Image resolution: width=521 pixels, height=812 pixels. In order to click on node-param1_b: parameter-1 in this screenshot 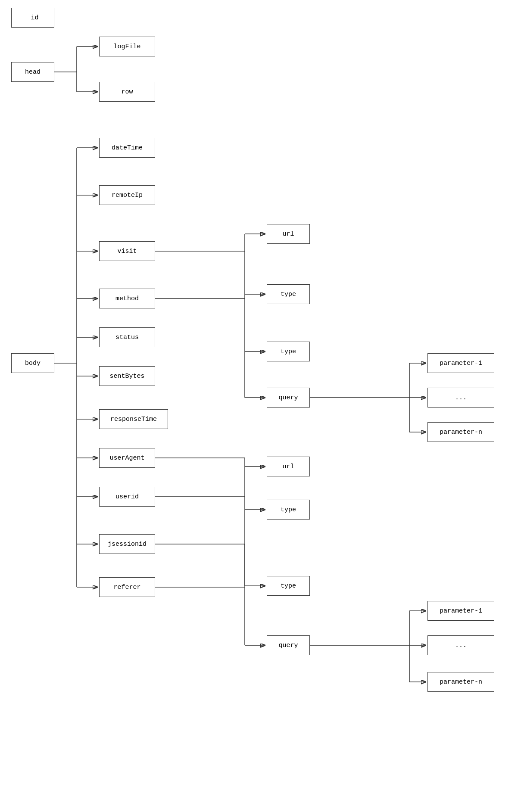, I will do `click(461, 611)`.